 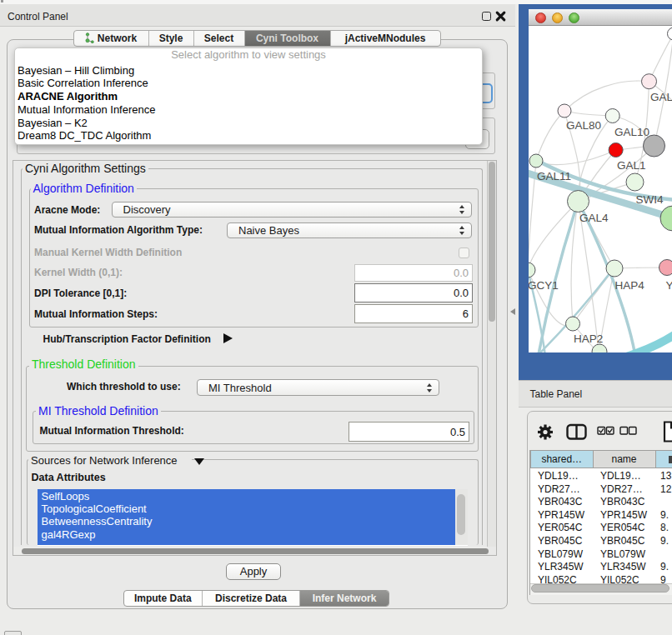 I want to click on svg-text: GAL2, so click(x=661, y=97).